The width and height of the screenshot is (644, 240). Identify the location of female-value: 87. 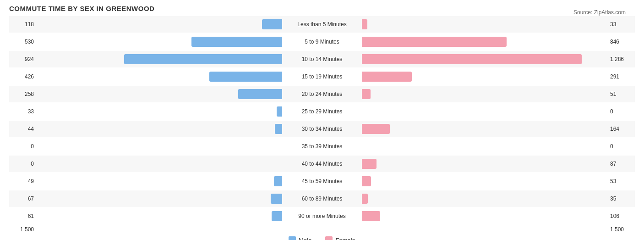
(621, 164).